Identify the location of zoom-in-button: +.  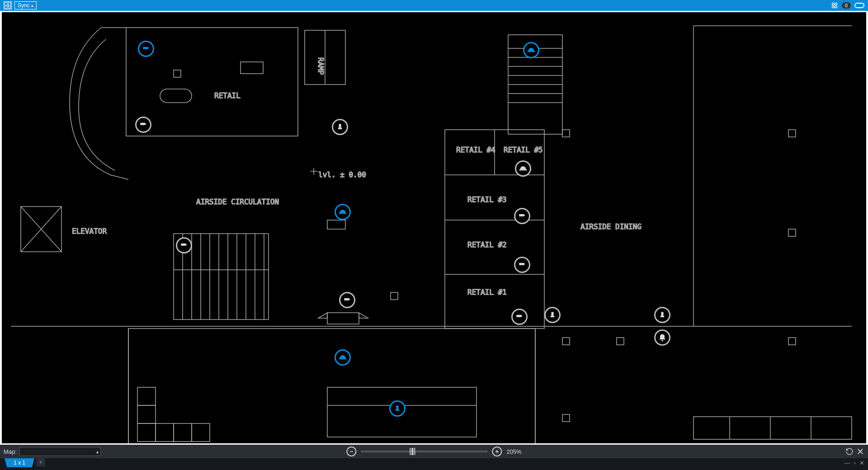
(497, 451).